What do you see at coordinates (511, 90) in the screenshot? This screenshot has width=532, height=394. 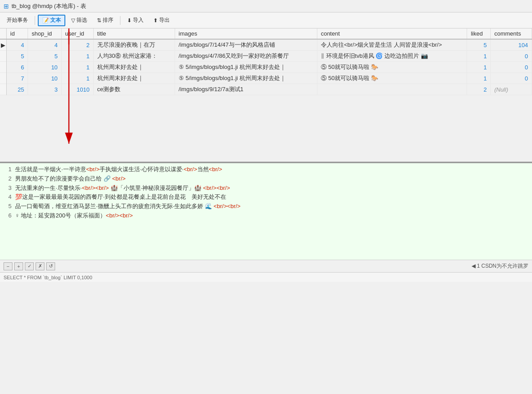 I see `cell-comments: (Null)` at bounding box center [511, 90].